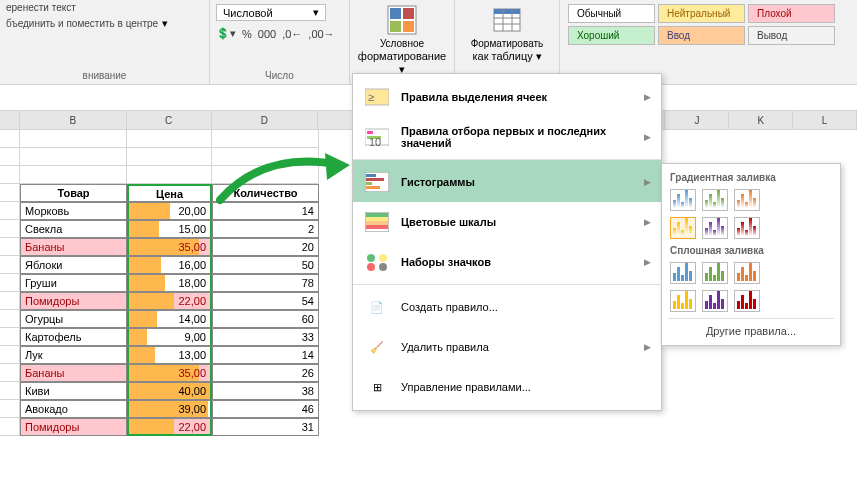  I want to click on chevron-right-icon: ▶, so click(648, 347).